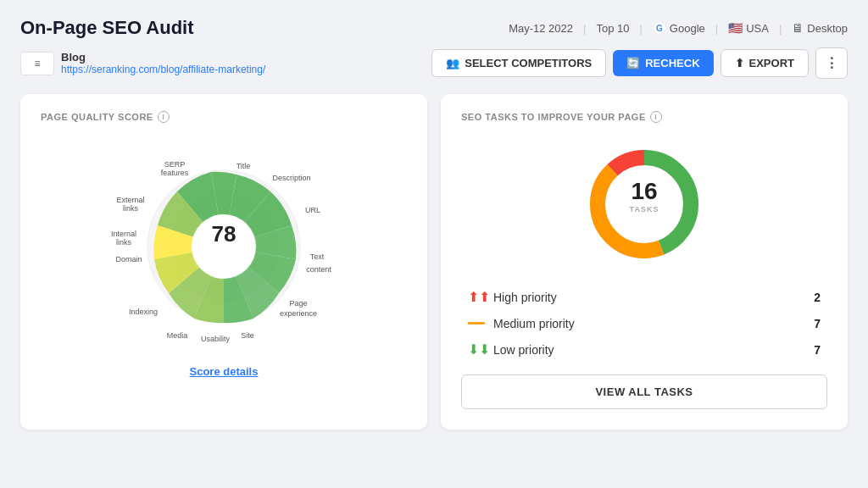 The height and width of the screenshot is (488, 868). What do you see at coordinates (644, 297) in the screenshot?
I see `priority-item-high: ⬆⬆ High priority 2` at bounding box center [644, 297].